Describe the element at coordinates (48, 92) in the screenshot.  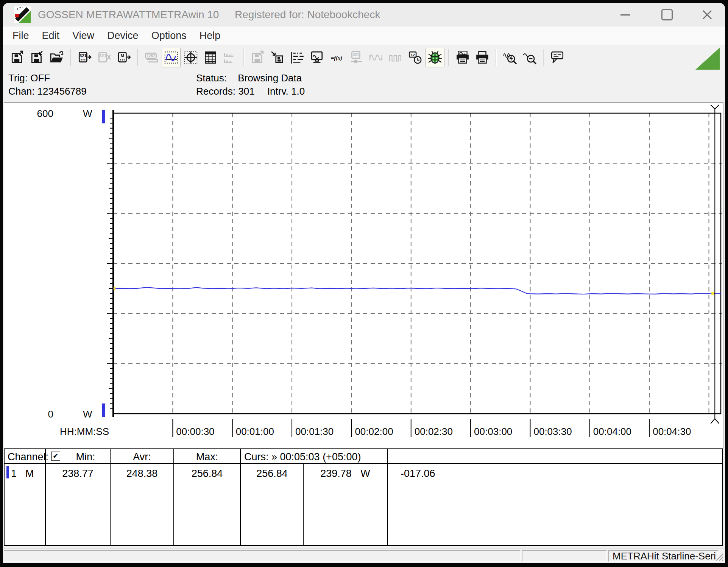
I see `channel-list: Chan: 123456789` at that location.